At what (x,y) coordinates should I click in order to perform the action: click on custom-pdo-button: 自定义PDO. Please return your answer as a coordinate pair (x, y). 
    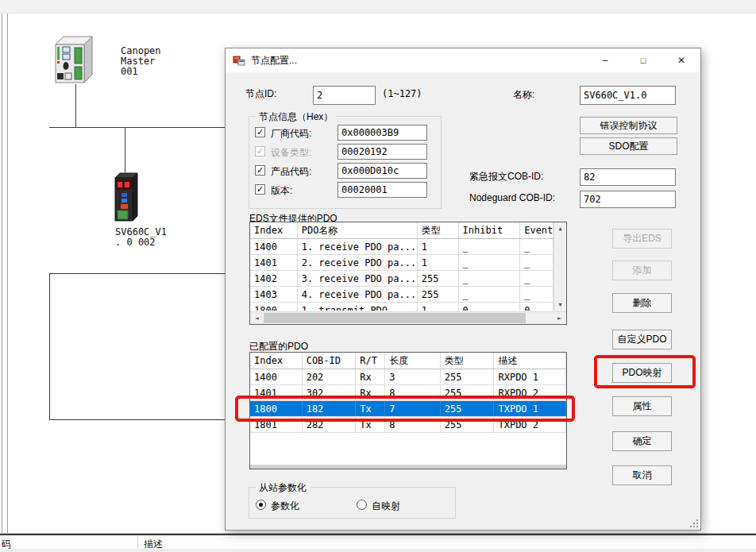
    Looking at the image, I should click on (642, 340).